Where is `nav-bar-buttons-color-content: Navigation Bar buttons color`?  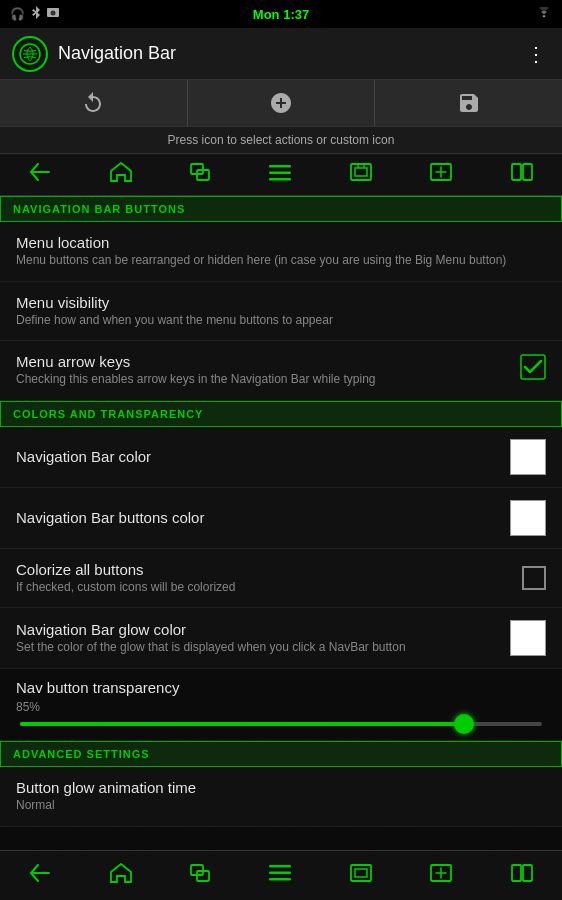 nav-bar-buttons-color-content: Navigation Bar buttons color is located at coordinates (263, 518).